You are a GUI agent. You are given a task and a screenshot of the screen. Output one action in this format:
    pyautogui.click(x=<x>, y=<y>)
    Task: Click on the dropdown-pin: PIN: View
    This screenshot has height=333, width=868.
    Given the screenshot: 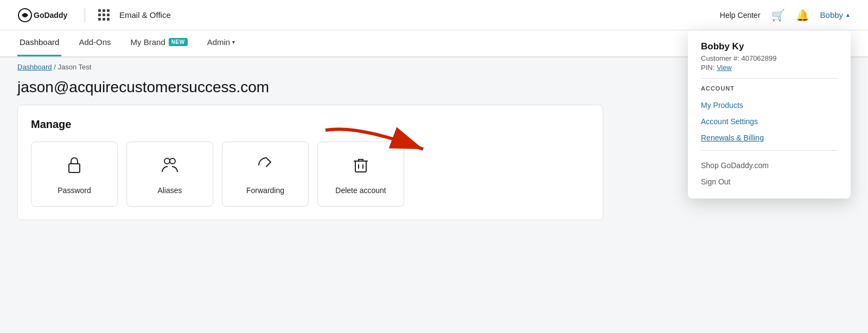 What is the action you would take?
    pyautogui.click(x=769, y=67)
    